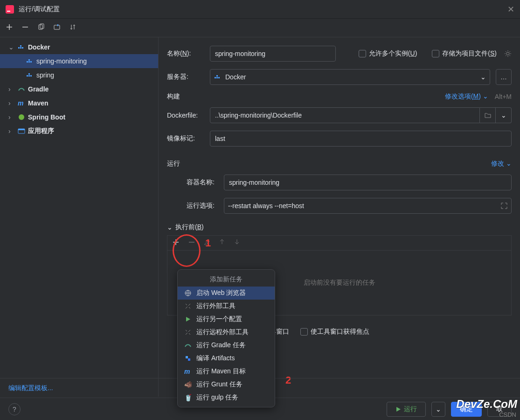 The height and width of the screenshot is (420, 520). Describe the element at coordinates (188, 358) in the screenshot. I see `artifacts-icon` at that location.